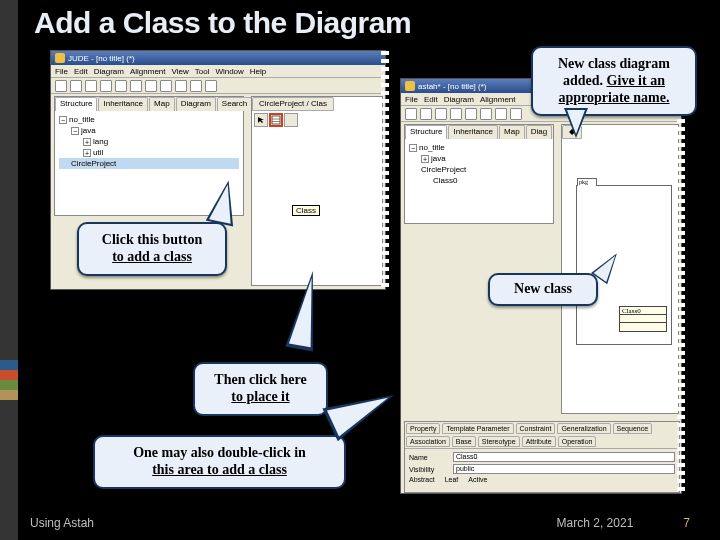  I want to click on field-label: Visibility, so click(429, 470).